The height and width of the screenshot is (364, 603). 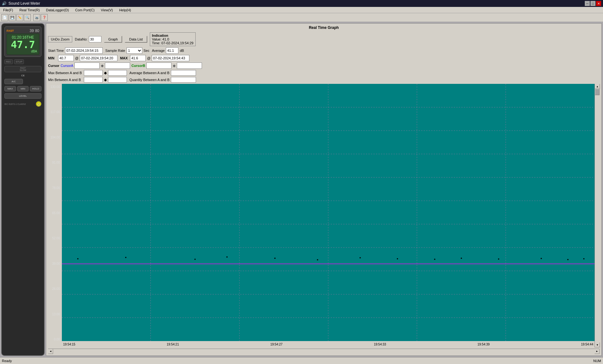 What do you see at coordinates (39, 104) in the screenshot?
I see `slm-power-button: ⏻` at bounding box center [39, 104].